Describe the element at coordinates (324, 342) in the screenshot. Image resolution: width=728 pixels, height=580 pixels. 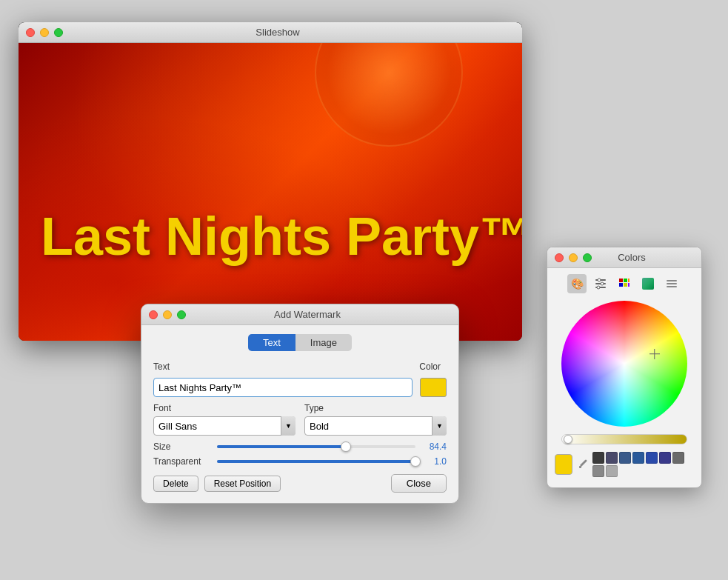
I see `tab-image: Image` at that location.